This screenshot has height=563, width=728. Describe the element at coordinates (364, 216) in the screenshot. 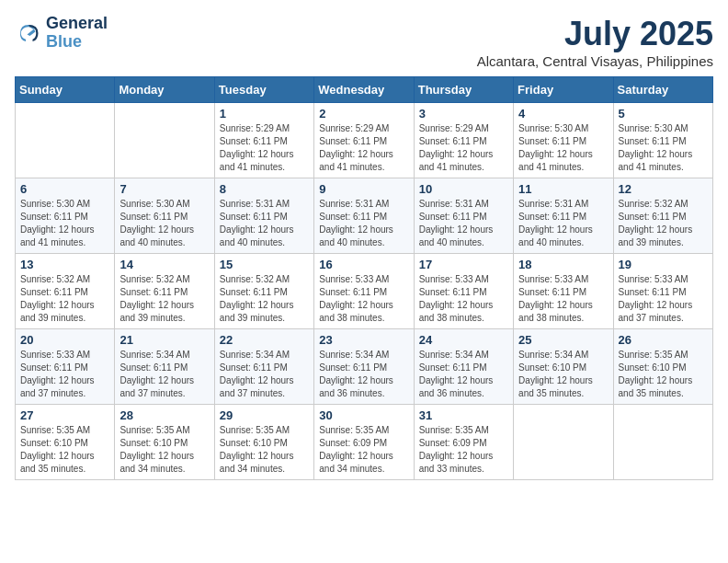

I see `calendar-week-row: 6Sunrise: 5:30 AM Sunset: 6:11 PM Daylig…` at that location.